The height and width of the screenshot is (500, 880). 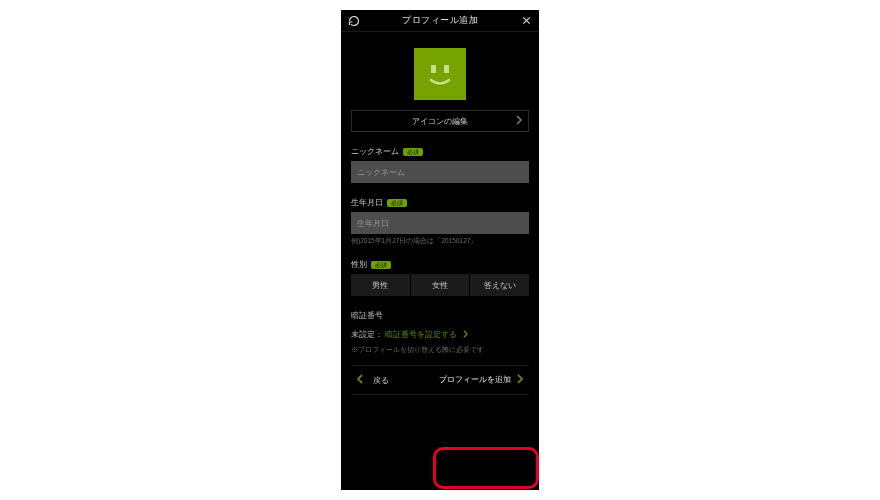 I want to click on nickname-input, so click(x=440, y=172).